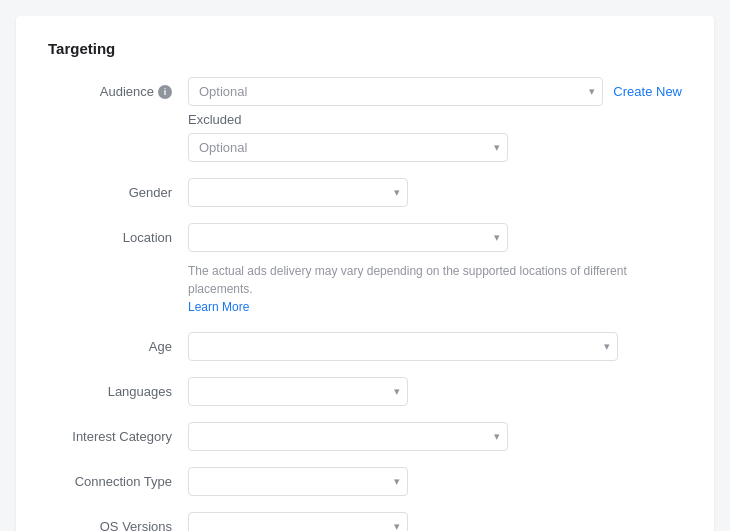 This screenshot has width=730, height=531. Describe the element at coordinates (118, 234) in the screenshot. I see `location-label-col: Location` at that location.